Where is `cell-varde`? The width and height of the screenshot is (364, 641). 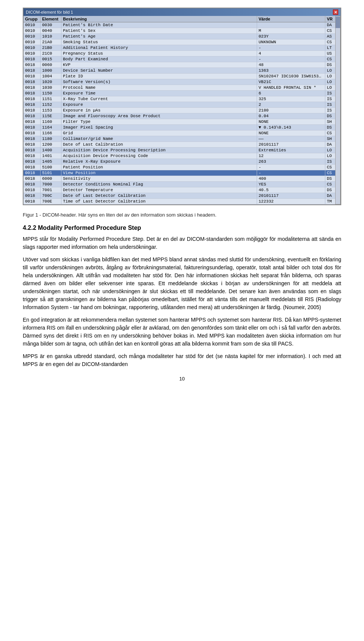 cell-varde is located at coordinates (291, 25).